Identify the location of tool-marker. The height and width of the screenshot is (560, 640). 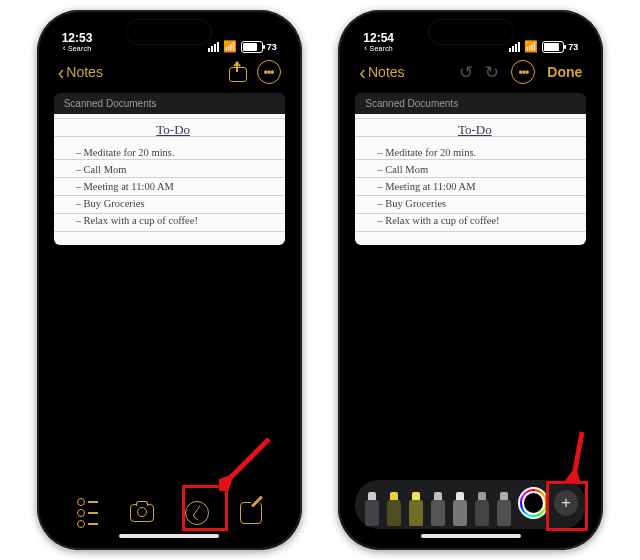
(394, 509).